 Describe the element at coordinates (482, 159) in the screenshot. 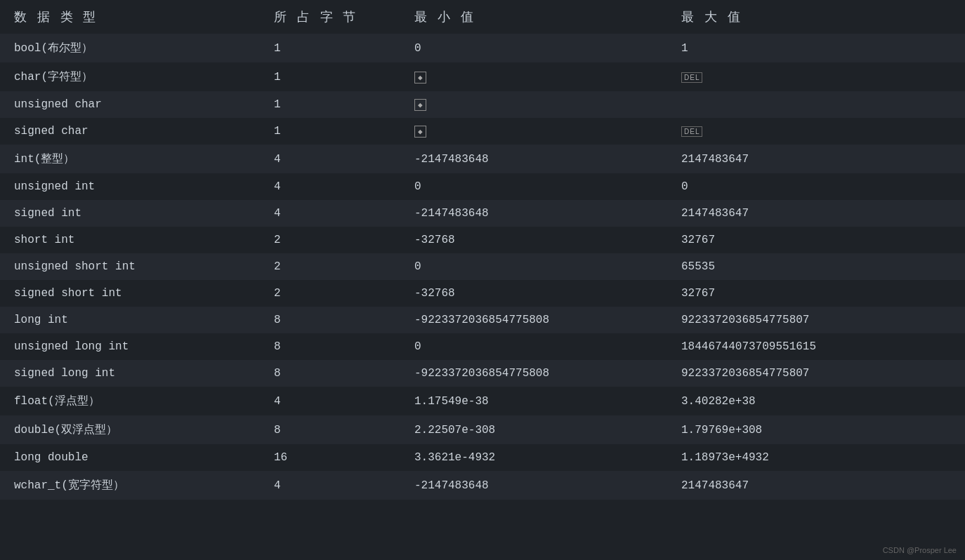

I see `table-row: int(整型）4-21474836482147483647` at that location.